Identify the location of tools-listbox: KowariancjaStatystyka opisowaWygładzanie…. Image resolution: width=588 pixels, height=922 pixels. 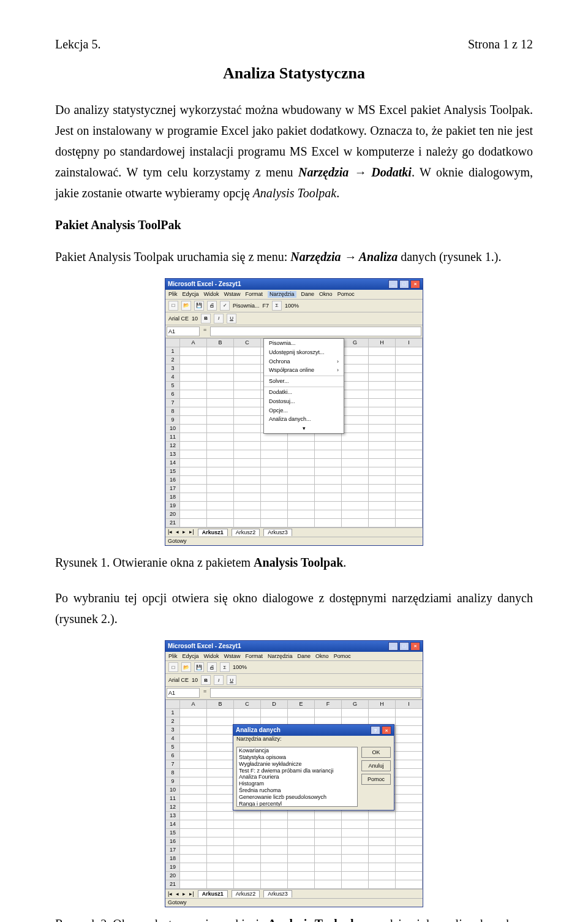
(297, 777).